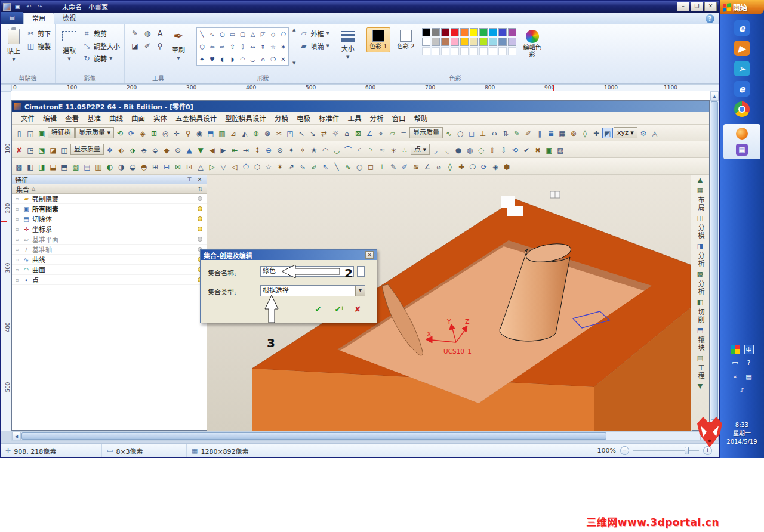 This screenshot has width=764, height=532. What do you see at coordinates (314, 166) in the screenshot?
I see `toolbar-icon: ⇙` at bounding box center [314, 166].